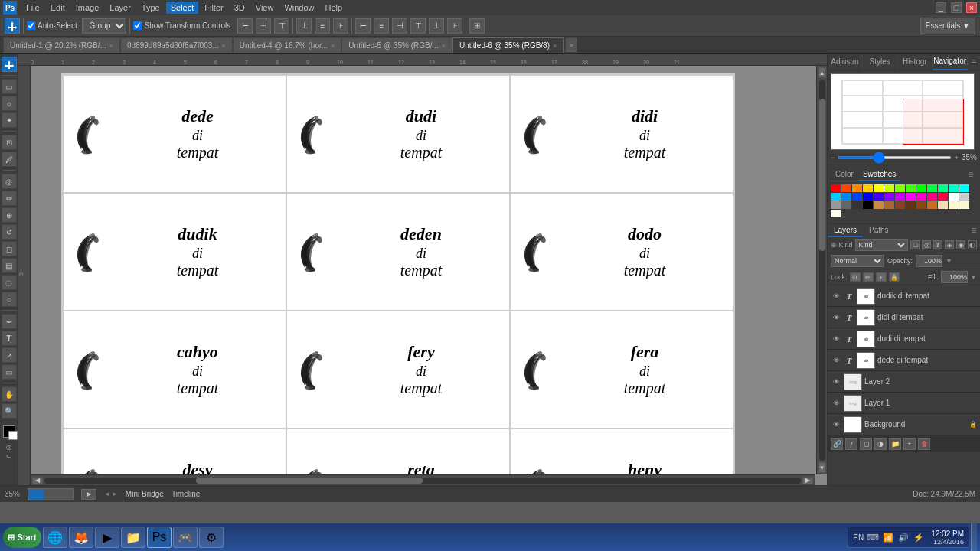 This screenshot has width=980, height=551. What do you see at coordinates (38, 481) in the screenshot?
I see `scroll-left-button: ◀` at bounding box center [38, 481].